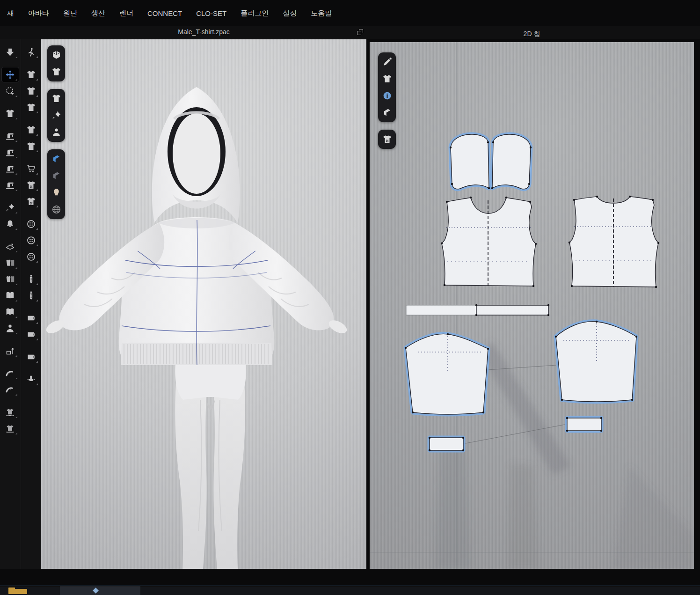  Describe the element at coordinates (446, 444) in the screenshot. I see `pattern-piece-cuff-left` at that location.